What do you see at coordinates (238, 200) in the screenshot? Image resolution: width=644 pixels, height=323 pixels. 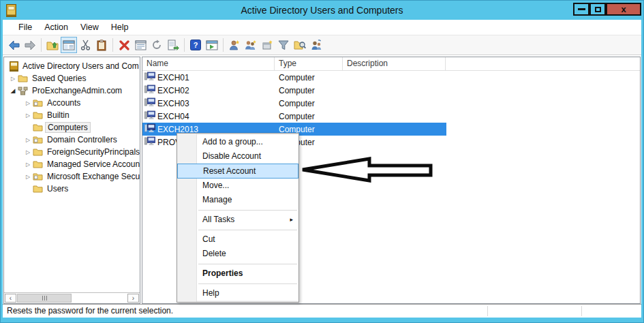 I see `context-menu-item-manage: Manage` at bounding box center [238, 200].